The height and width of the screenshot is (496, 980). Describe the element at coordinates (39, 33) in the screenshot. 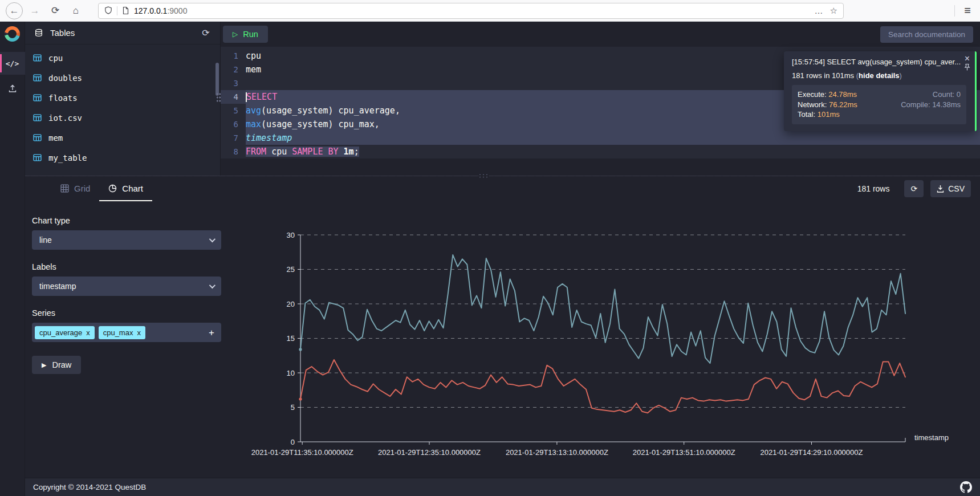

I see `database-icon` at that location.